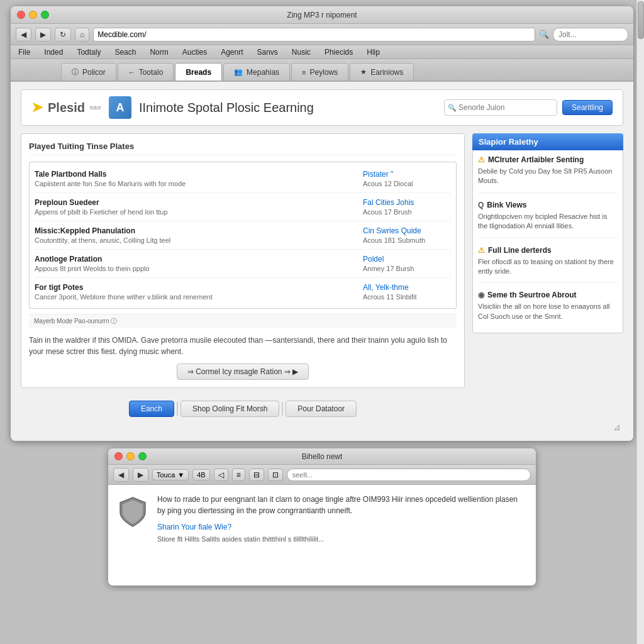  What do you see at coordinates (548, 176) in the screenshot?
I see `sidebar-section-desc-0: Debile by Cold you Day foe Slt PR5 Ausoo…` at bounding box center [548, 176].